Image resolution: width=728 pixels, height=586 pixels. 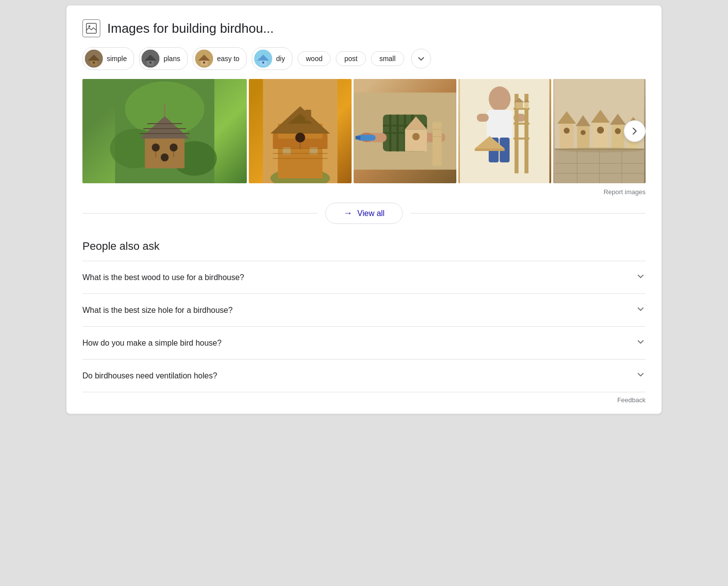 I want to click on chip-diy-label: diy, so click(x=281, y=59).